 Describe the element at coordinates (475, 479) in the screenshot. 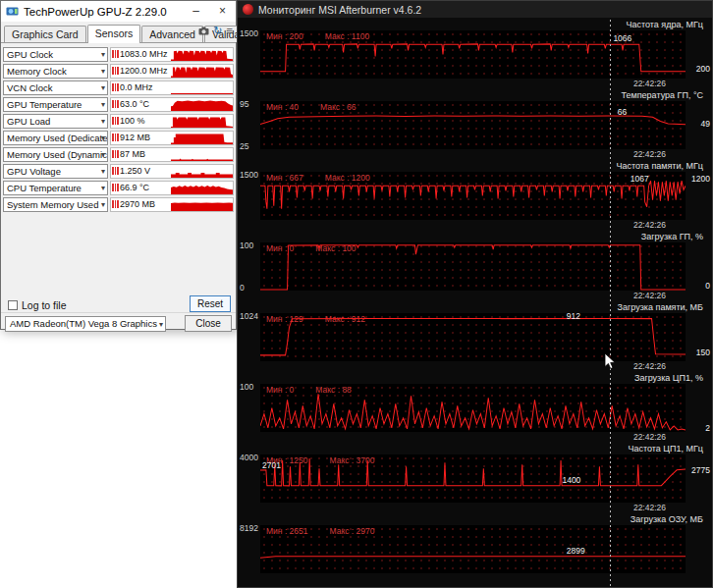

I see `graph-cpu1-clock: Частота ЦП1, МГц 4000 Мин : 1250Макс : 3…` at that location.